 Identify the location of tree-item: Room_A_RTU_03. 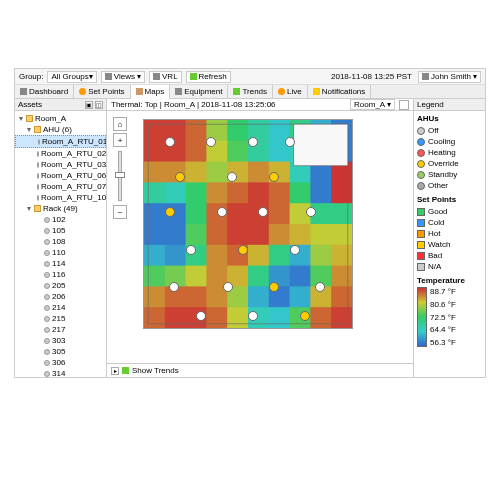
(60, 164).